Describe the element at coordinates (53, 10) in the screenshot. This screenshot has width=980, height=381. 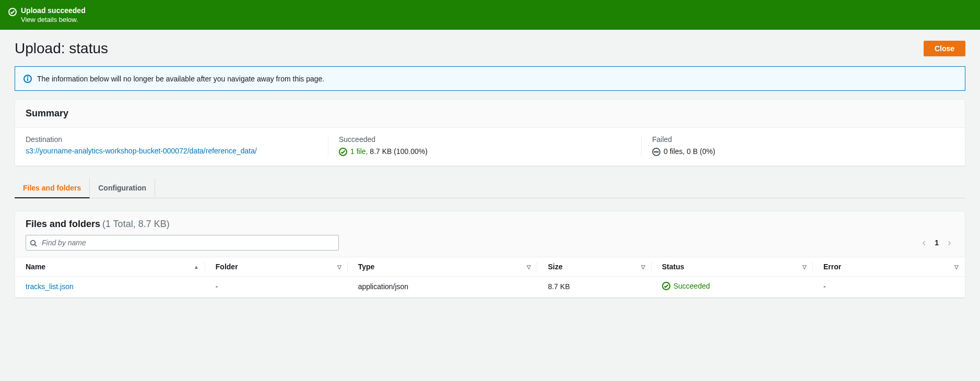
I see `banner-title: Upload succeeded` at that location.